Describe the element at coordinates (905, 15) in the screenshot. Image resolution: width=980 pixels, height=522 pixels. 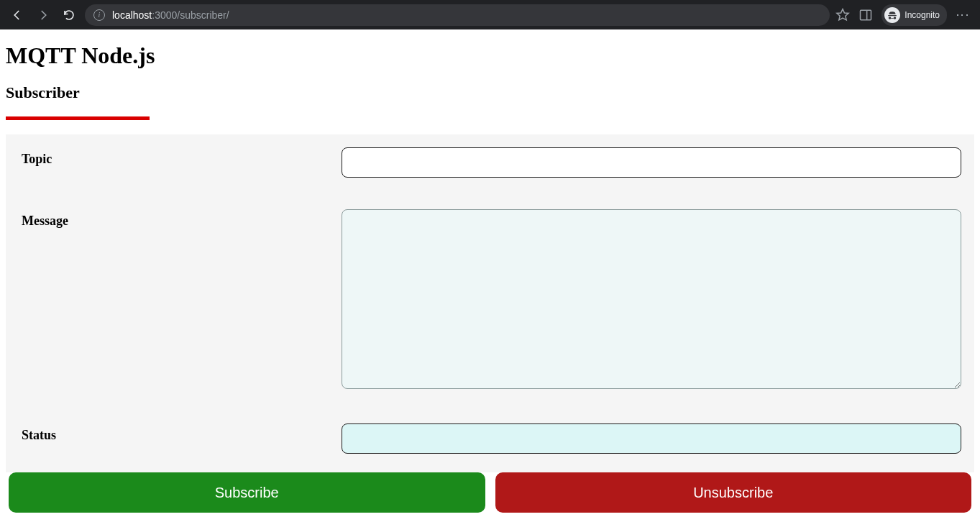
I see `chrome-right-controls: Incognito ⋮` at that location.